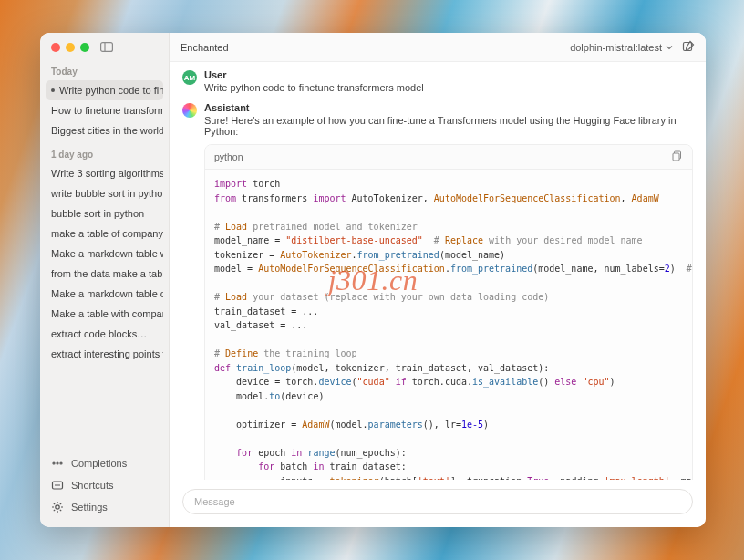 The height and width of the screenshot is (560, 744). I want to click on sidebar-item-label: extract interesting points f…, so click(108, 354).